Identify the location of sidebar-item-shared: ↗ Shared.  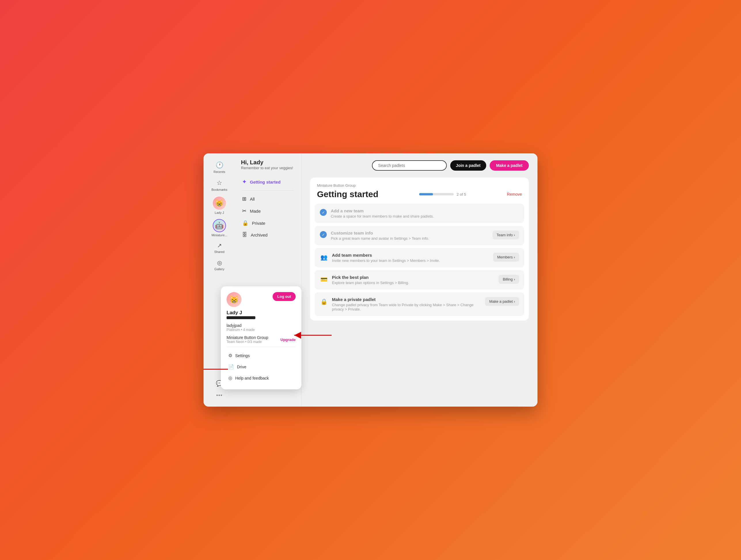
(219, 248).